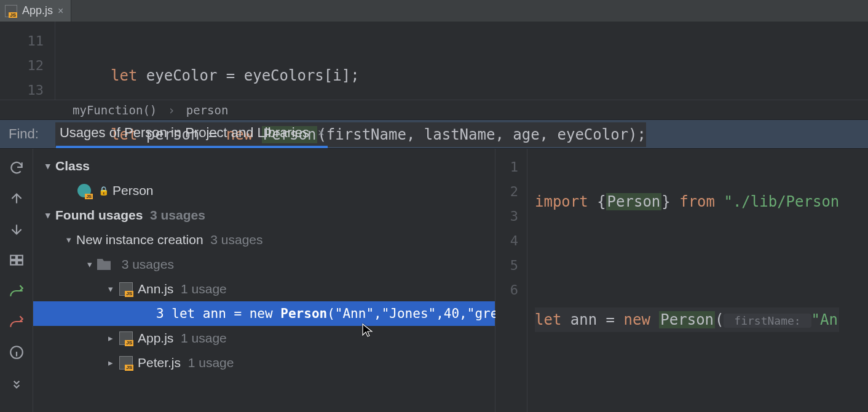 The height and width of the screenshot is (412, 868). I want to click on more-icon, so click(17, 383).